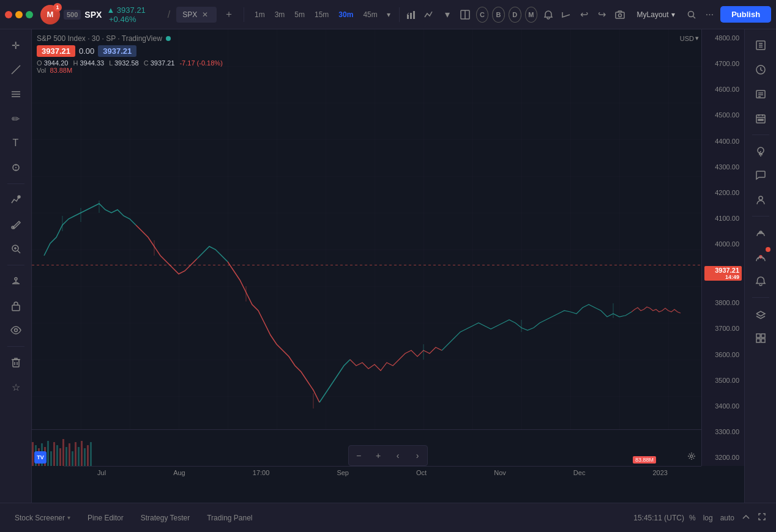 This screenshot has height=532, width=776. Describe the element at coordinates (430, 15) in the screenshot. I see `indicators-btn` at that location.